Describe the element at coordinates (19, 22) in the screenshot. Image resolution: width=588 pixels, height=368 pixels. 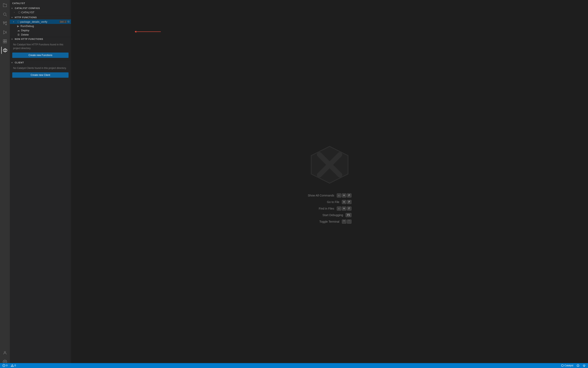
I see `function-icon: ⬡` at that location.